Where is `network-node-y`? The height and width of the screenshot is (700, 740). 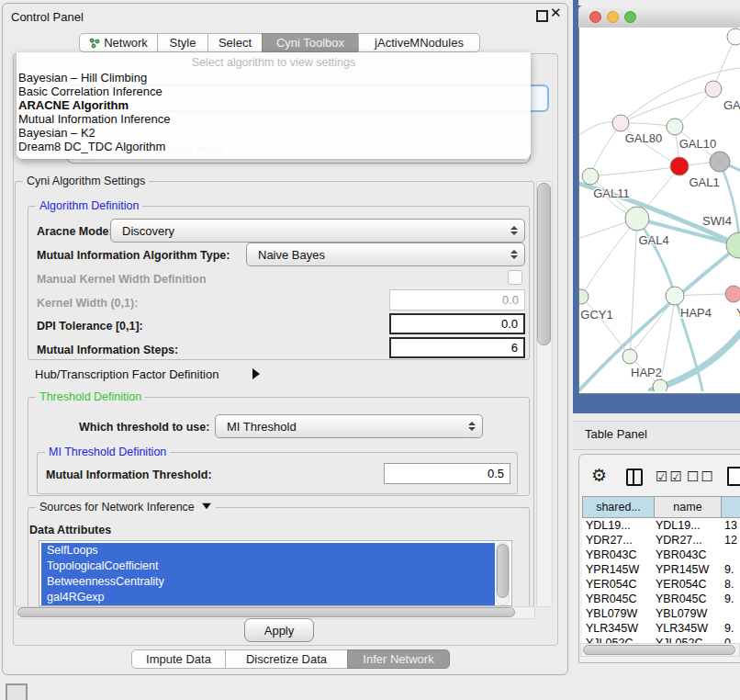
network-node-y is located at coordinates (733, 294).